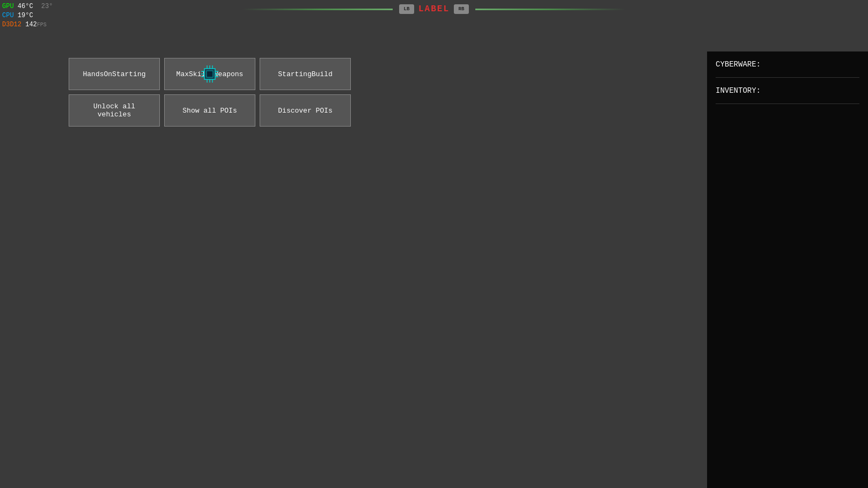 The width and height of the screenshot is (868, 488). I want to click on starting-build-button: StartingBuild, so click(305, 74).